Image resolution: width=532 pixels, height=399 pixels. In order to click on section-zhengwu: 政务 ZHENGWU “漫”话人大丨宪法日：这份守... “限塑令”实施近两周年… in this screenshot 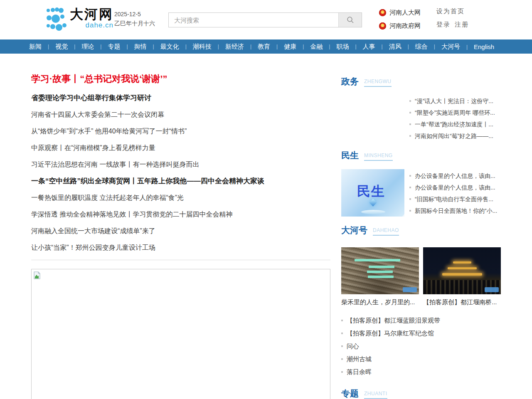, I will do `click(421, 109)`.